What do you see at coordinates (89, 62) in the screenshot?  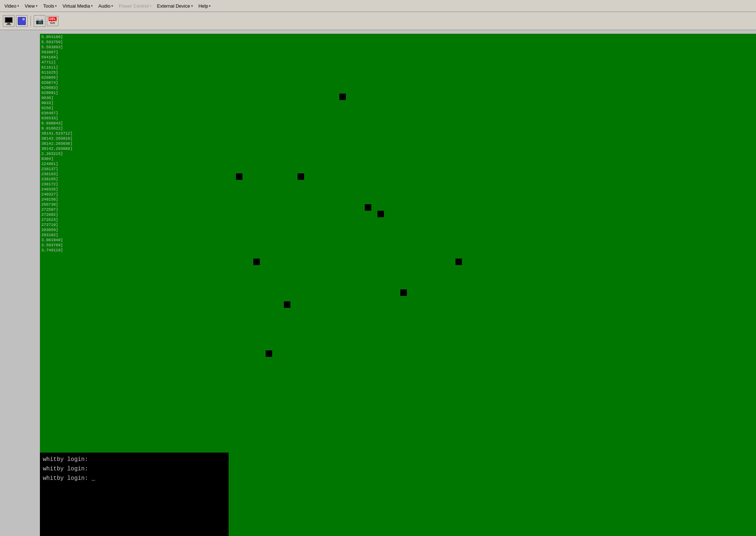 I see `console-text-line: 47711]` at bounding box center [89, 62].